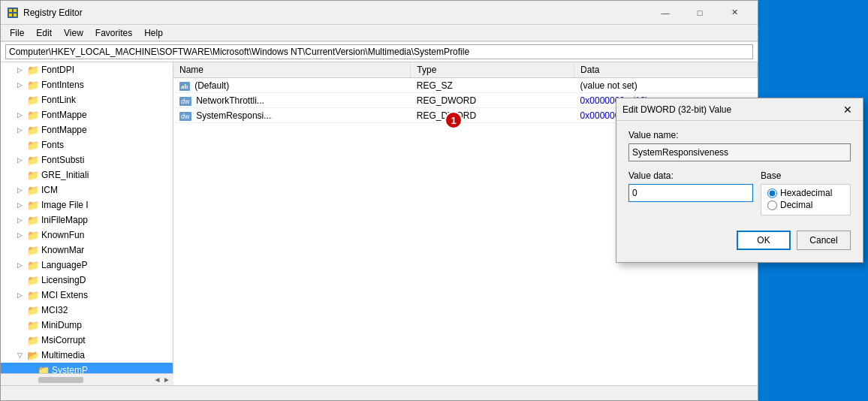  What do you see at coordinates (87, 100) in the screenshot?
I see `tree-item-fontlink: 📁 FontLink` at bounding box center [87, 100].